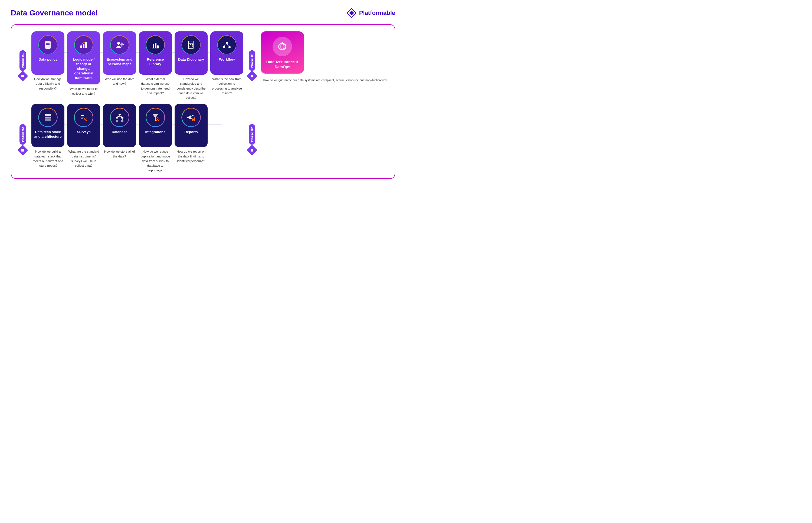  I want to click on right-phase01-diamond, so click(252, 76).